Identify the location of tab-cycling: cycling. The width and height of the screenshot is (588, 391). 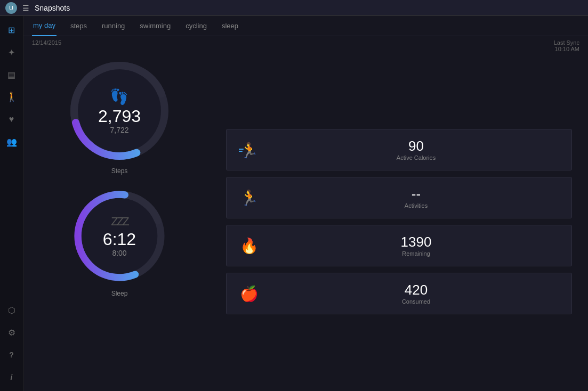
(196, 26).